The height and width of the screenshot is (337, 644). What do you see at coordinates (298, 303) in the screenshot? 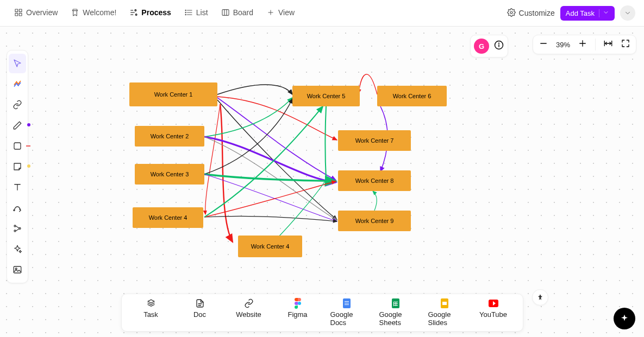
I see `figma-icon` at bounding box center [298, 303].